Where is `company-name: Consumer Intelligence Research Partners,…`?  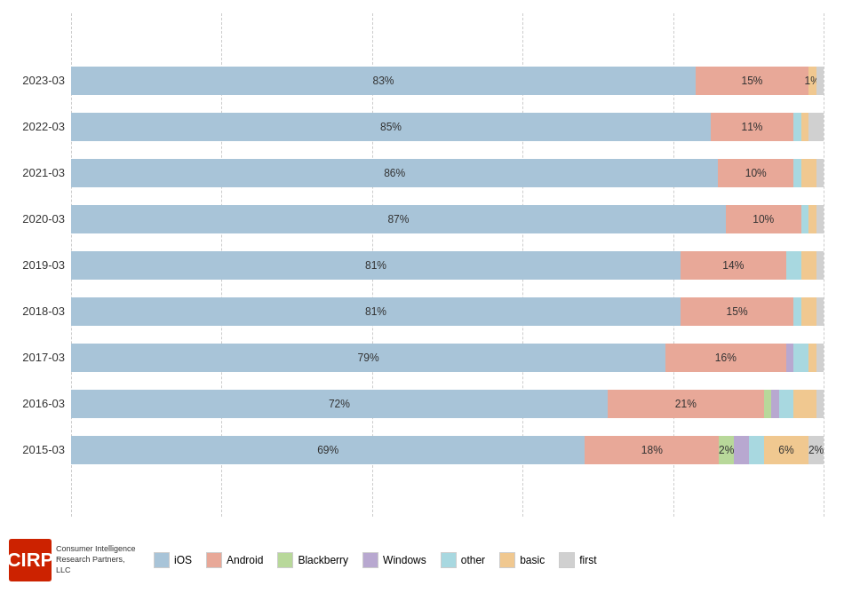 company-name: Consumer Intelligence Research Partners,… is located at coordinates (96, 559).